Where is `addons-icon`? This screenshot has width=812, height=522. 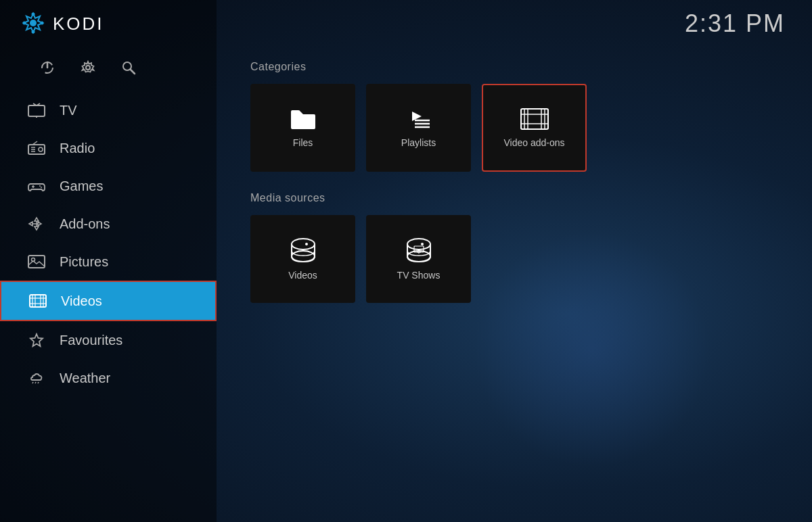
addons-icon is located at coordinates (37, 224).